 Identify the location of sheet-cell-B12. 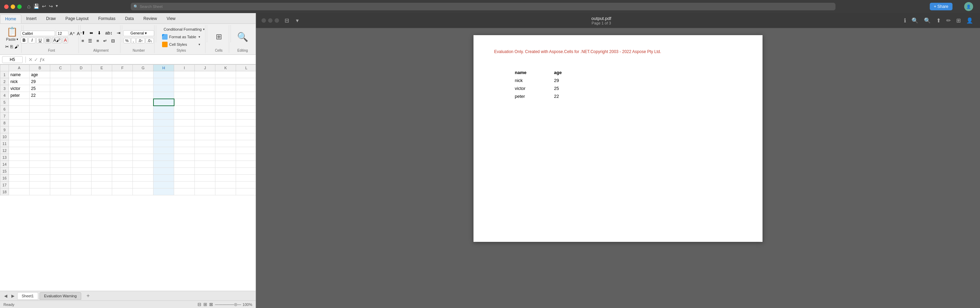
(40, 150).